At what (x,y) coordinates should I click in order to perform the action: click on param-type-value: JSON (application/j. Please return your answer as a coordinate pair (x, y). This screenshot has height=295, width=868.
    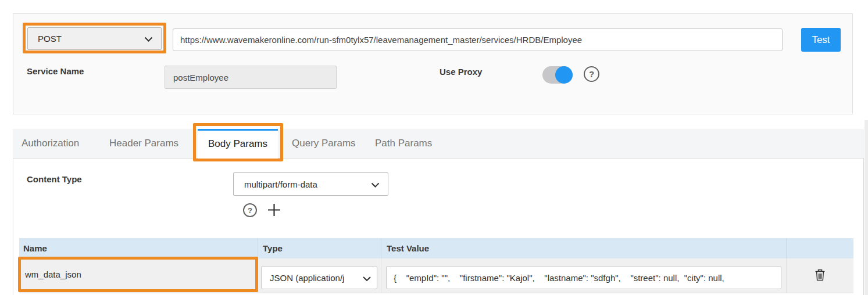
    Looking at the image, I should click on (315, 278).